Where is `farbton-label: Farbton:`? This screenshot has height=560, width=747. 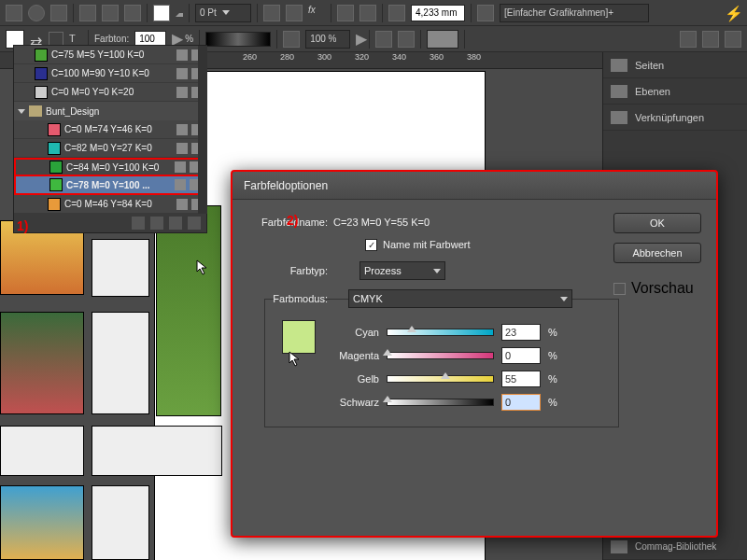
farbton-label: Farbton: is located at coordinates (112, 39).